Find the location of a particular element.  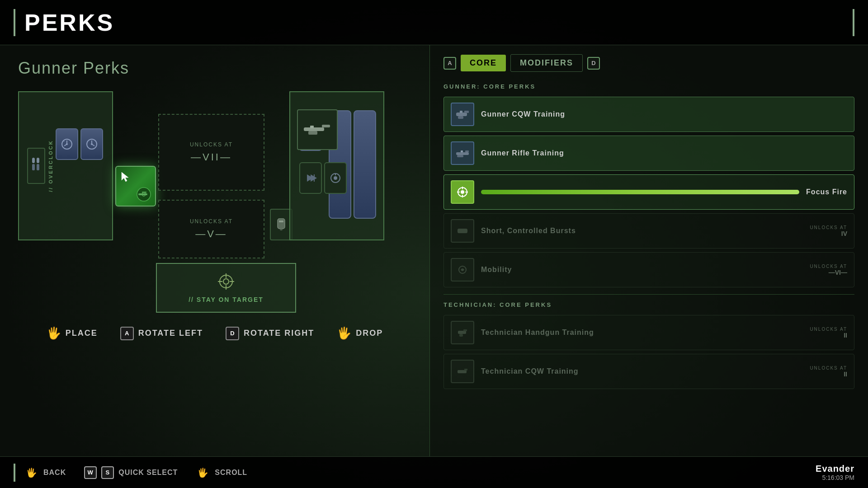

mobility-unlock-label: UNLOCKS AT is located at coordinates (828, 267).